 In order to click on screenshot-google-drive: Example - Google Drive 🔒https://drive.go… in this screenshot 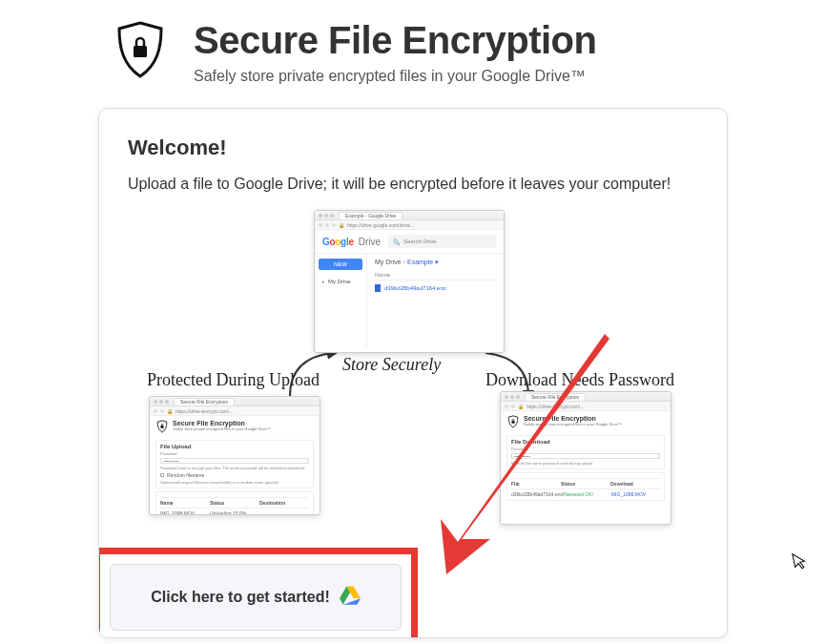, I will do `click(409, 281)`.